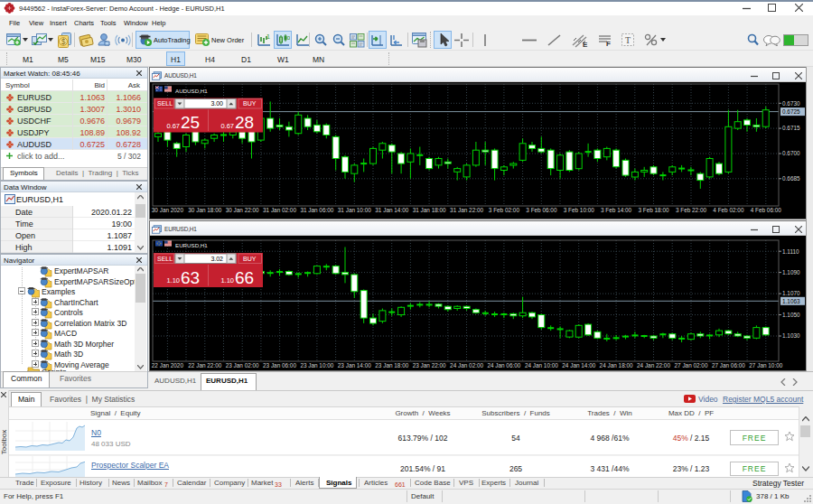  I want to click on svg-text: 24 Jan 10:00, so click(542, 365).